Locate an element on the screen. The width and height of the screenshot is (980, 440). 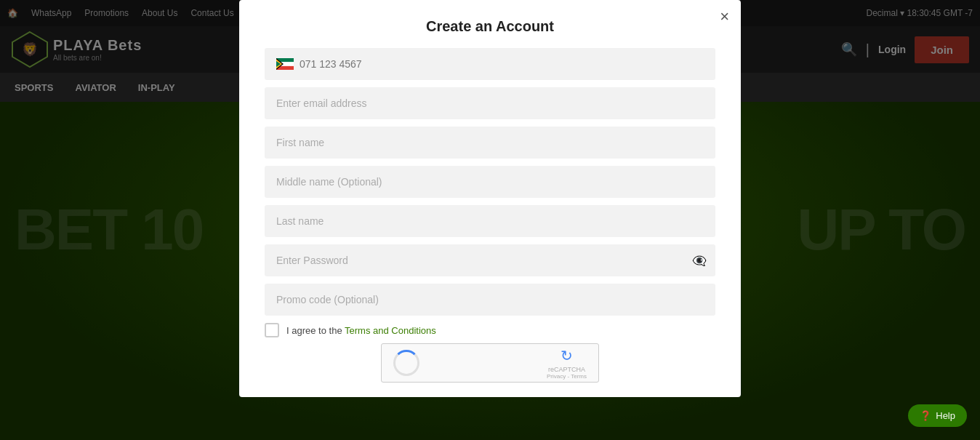
recaptcha-logo: ↻ reCAPTCHA Privacy - Terms is located at coordinates (567, 364).